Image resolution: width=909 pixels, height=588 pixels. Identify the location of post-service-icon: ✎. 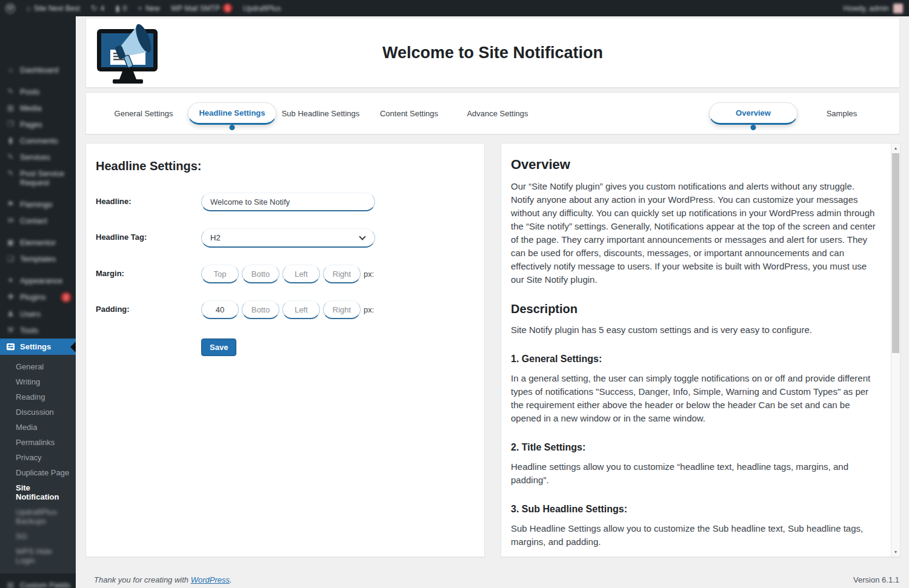
(11, 173).